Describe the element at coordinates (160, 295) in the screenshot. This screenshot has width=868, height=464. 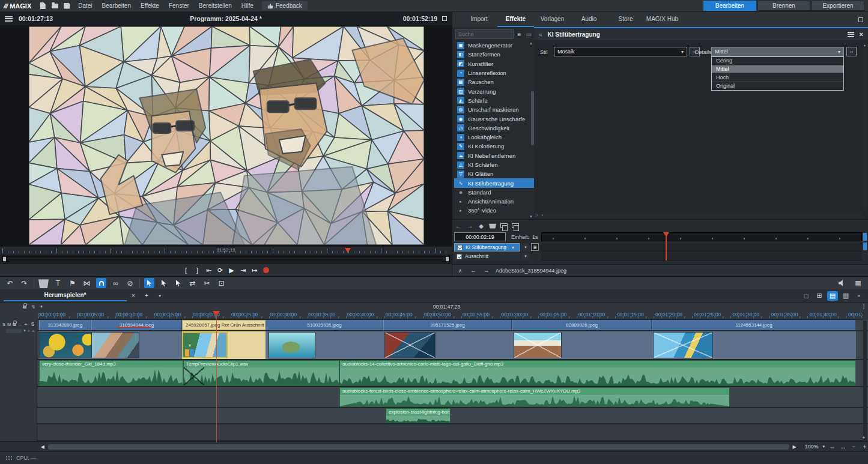
I see `tab-list-icon: ▾` at that location.